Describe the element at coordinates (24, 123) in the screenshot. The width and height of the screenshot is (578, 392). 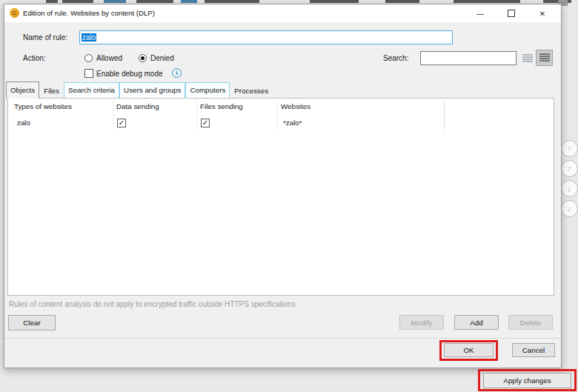
I see `row-type-cell: zalo` at that location.